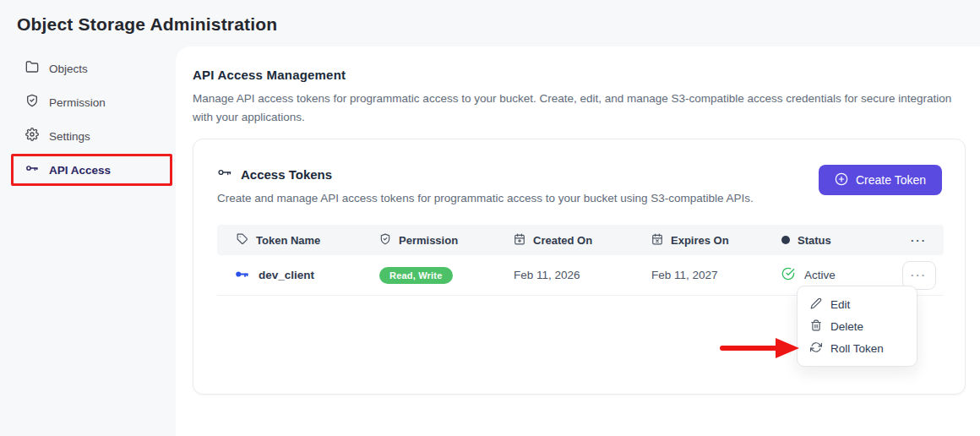 The width and height of the screenshot is (980, 436). Describe the element at coordinates (68, 69) in the screenshot. I see `sidebar-item-label: Objects` at that location.